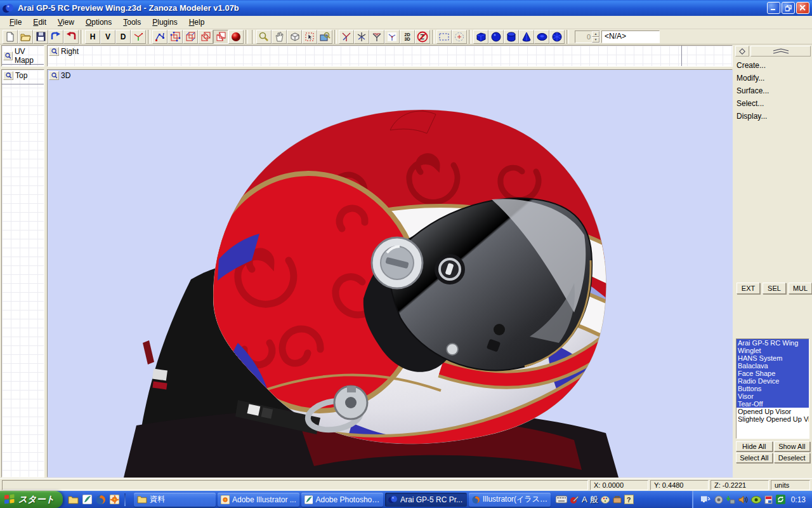 Image resolution: width=812 pixels, height=508 pixels. What do you see at coordinates (803, 8) in the screenshot?
I see `close-button` at bounding box center [803, 8].